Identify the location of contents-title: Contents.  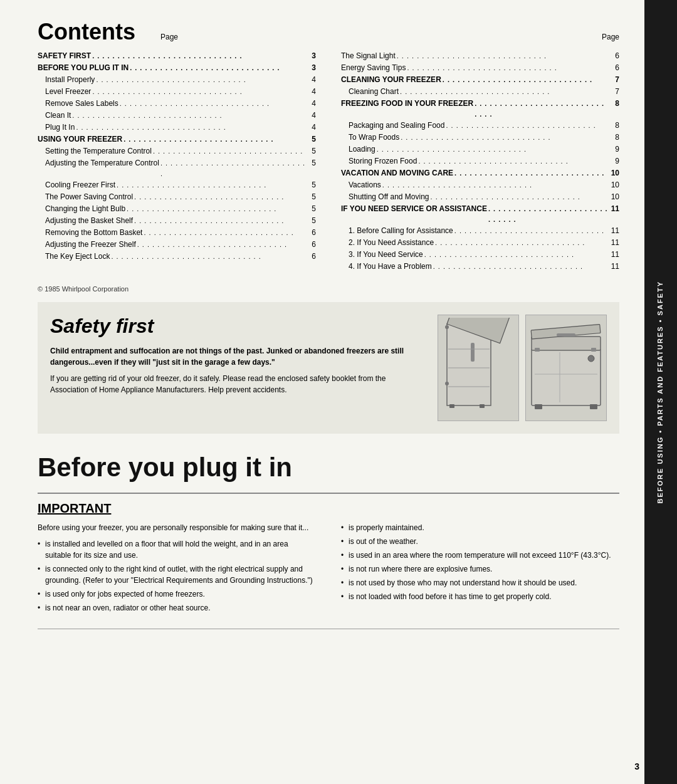
(87, 32).